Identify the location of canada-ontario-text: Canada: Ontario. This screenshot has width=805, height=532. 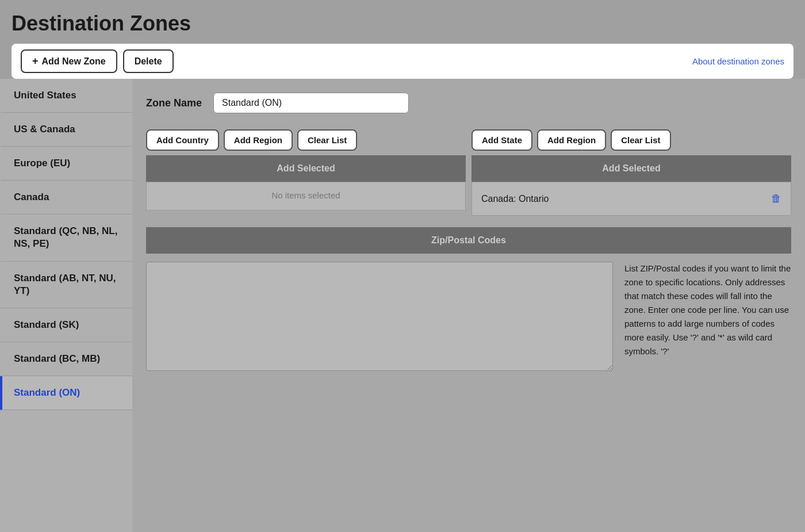
(515, 199).